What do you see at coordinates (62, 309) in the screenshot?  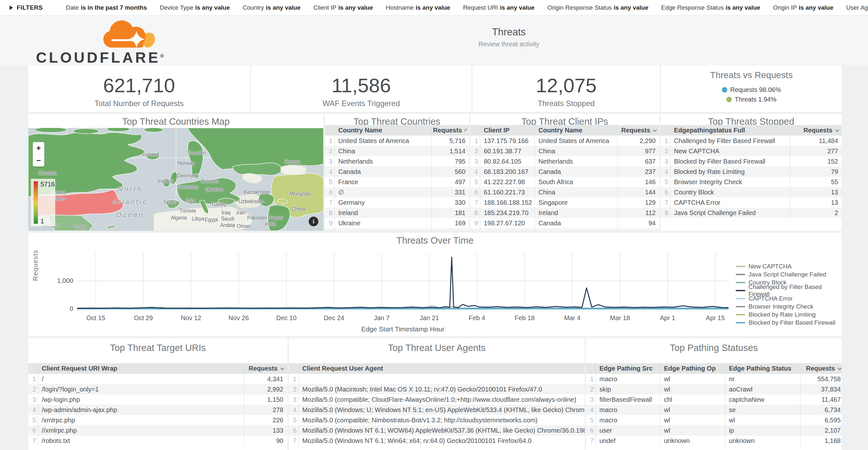 I see `y-tick-label: 0` at bounding box center [62, 309].